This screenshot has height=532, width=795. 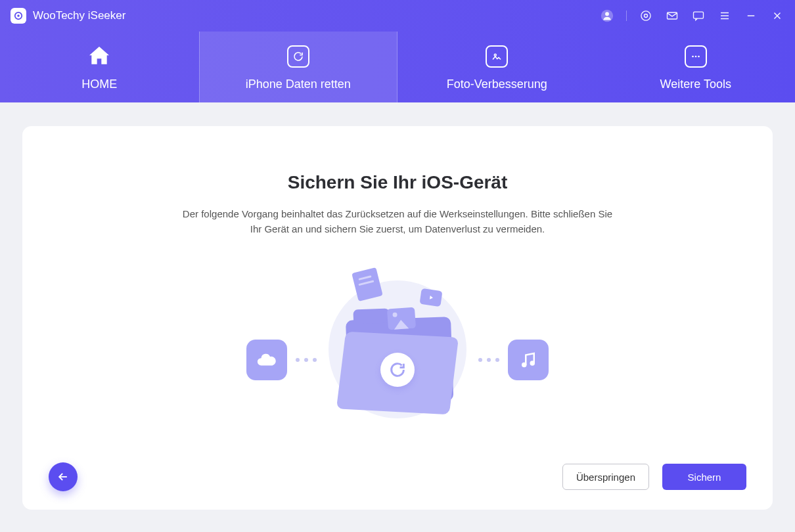 What do you see at coordinates (298, 67) in the screenshot?
I see `tab-rescue: iPhone Daten retten` at bounding box center [298, 67].